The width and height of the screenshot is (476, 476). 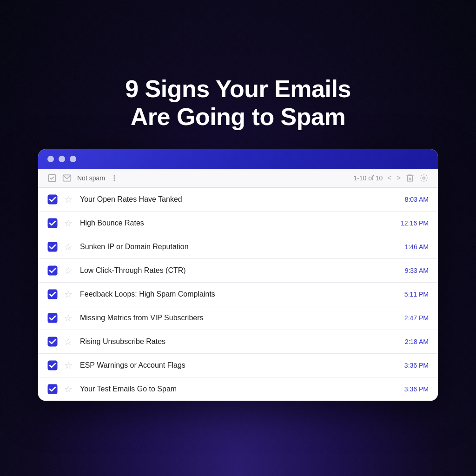 I want to click on email-toolbar: Not spam 1-10 of 10 < >, so click(x=238, y=178).